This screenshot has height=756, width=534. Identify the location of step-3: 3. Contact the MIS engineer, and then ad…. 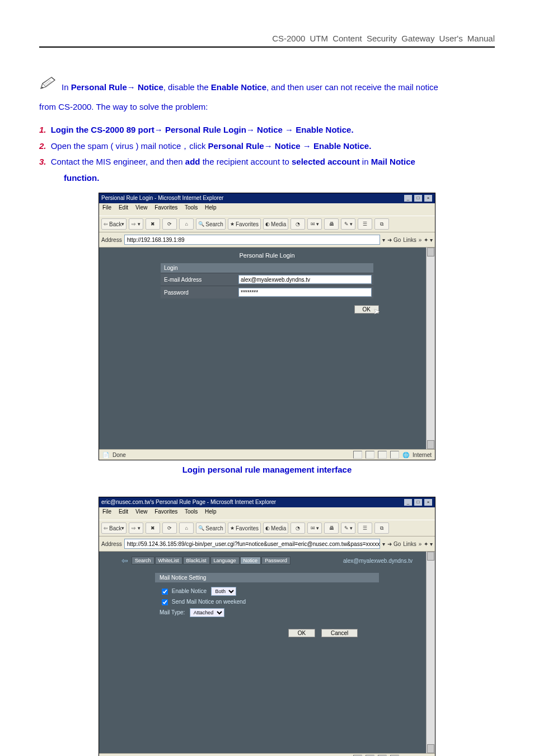
(267, 162).